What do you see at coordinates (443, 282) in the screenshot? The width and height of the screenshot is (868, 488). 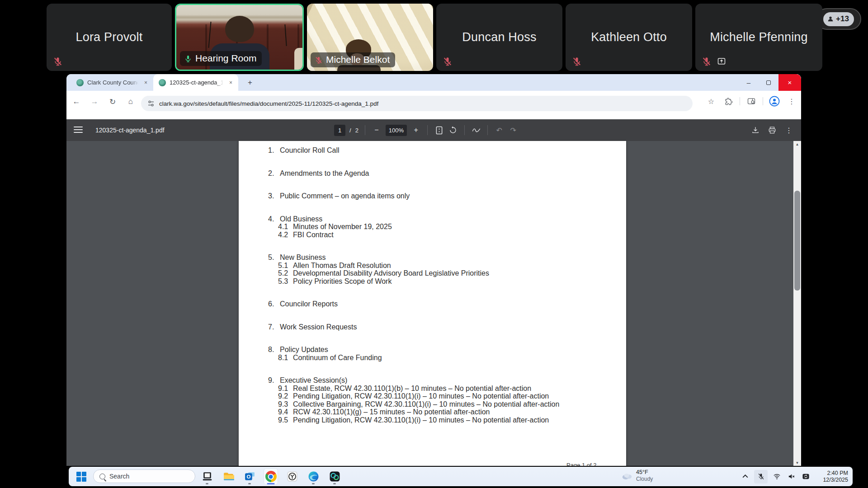 I see `agenda-subitem: 5.3Policy Priorities Scope of Work` at bounding box center [443, 282].